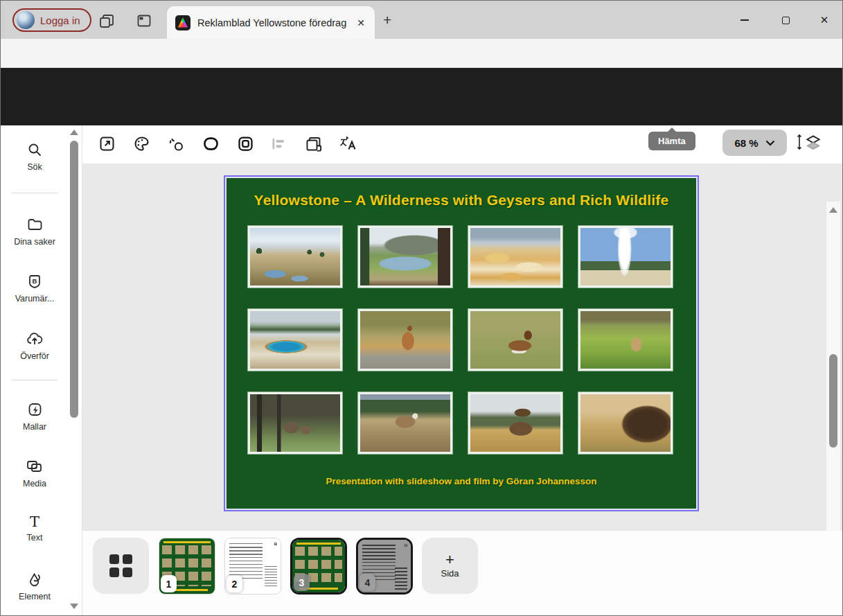 The image size is (843, 616). I want to click on photo-grand-prismatic, so click(295, 340).